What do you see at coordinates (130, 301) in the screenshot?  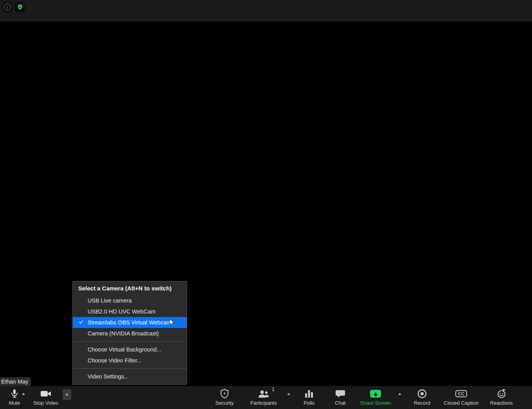 I see `camera-option: USB Live camera` at bounding box center [130, 301].